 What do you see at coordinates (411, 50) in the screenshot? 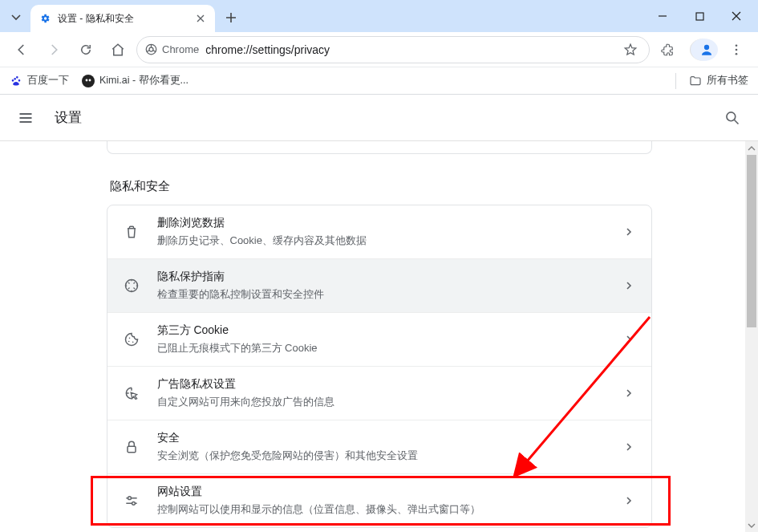
I see `url-text: chrome://settings/privacy` at bounding box center [411, 50].